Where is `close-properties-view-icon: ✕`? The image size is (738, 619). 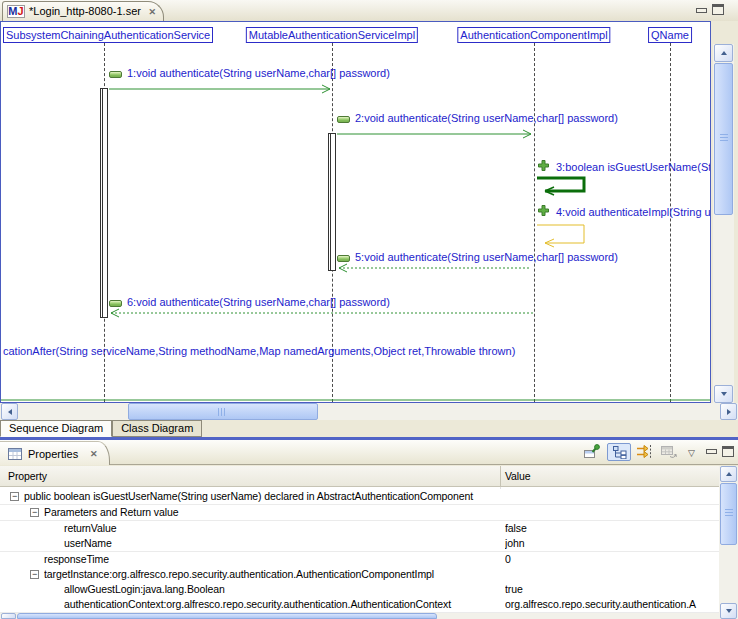 close-properties-view-icon: ✕ is located at coordinates (94, 454).